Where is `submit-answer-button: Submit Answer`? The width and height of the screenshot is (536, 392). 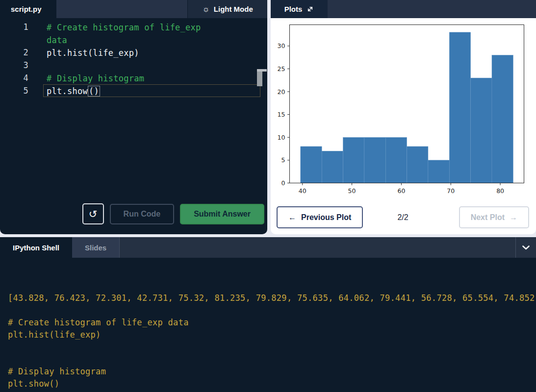
submit-answer-button: Submit Answer is located at coordinates (222, 214).